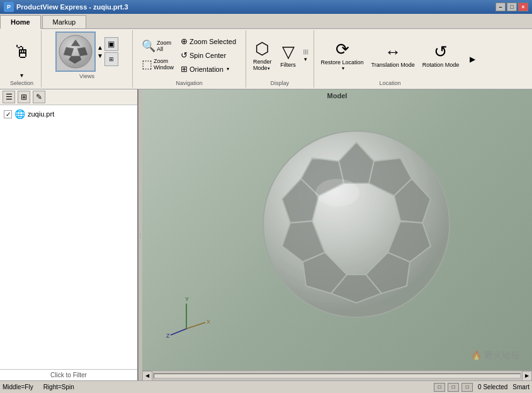 The width and height of the screenshot is (532, 393). I want to click on zoom-selected-button: ⊕ Zoom Selected, so click(208, 42).